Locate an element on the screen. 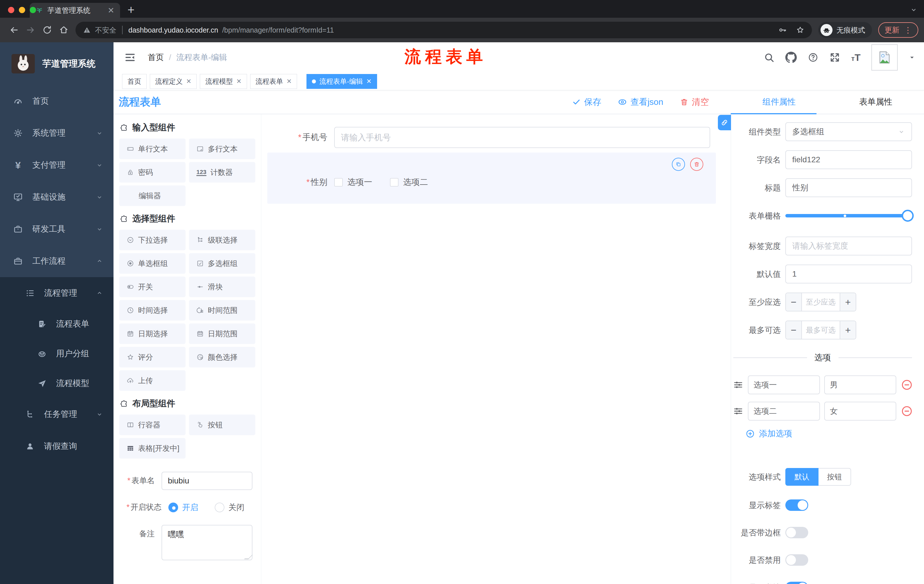  tab-component-props: 组件属性 is located at coordinates (779, 102).